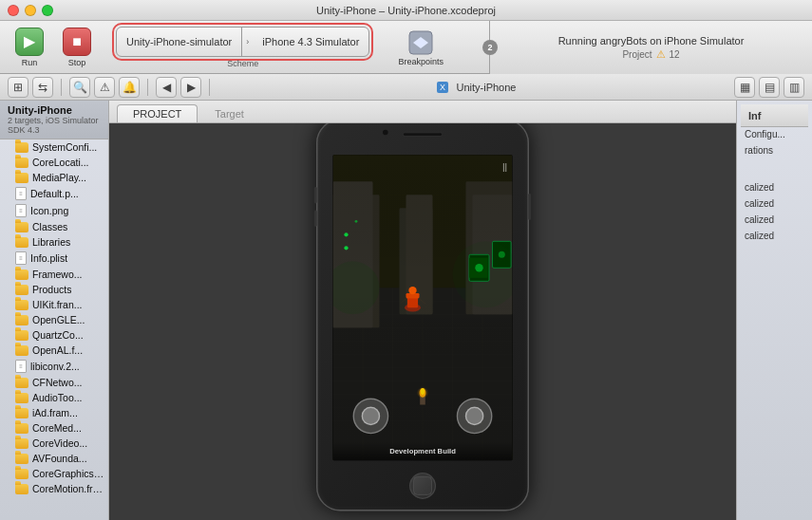 This screenshot has height=520, width=812. Describe the element at coordinates (54, 177) in the screenshot. I see `sidebar-item: MediaPlay...` at that location.